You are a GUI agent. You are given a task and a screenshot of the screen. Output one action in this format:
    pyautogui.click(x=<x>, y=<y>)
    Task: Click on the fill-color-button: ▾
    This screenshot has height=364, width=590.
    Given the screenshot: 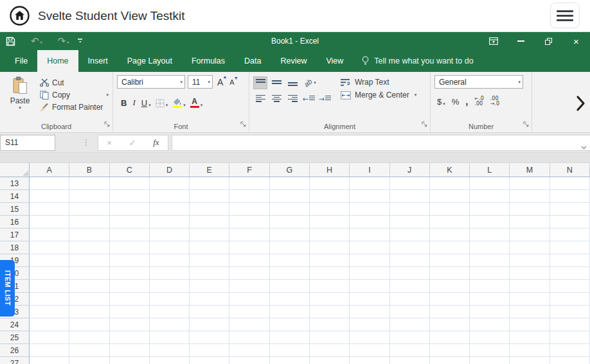 What is the action you would take?
    pyautogui.click(x=179, y=103)
    